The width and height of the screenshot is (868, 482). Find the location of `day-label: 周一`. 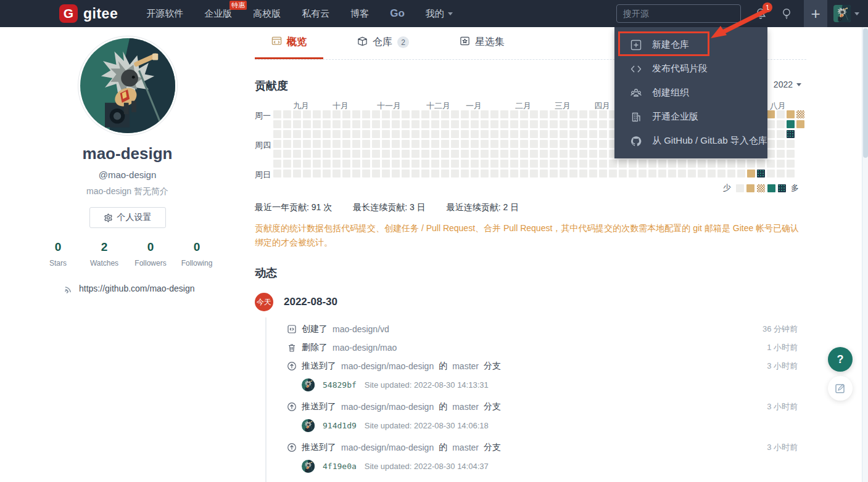

day-label: 周一 is located at coordinates (263, 116).